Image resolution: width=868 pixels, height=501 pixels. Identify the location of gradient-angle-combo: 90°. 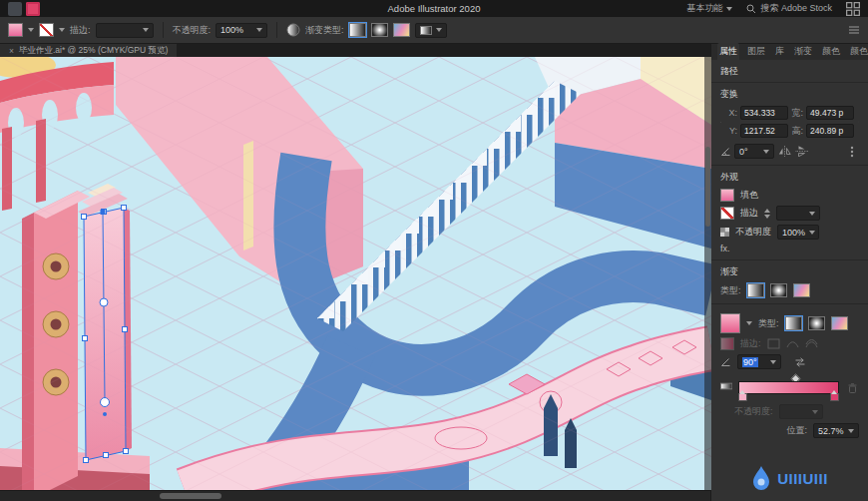
(759, 361).